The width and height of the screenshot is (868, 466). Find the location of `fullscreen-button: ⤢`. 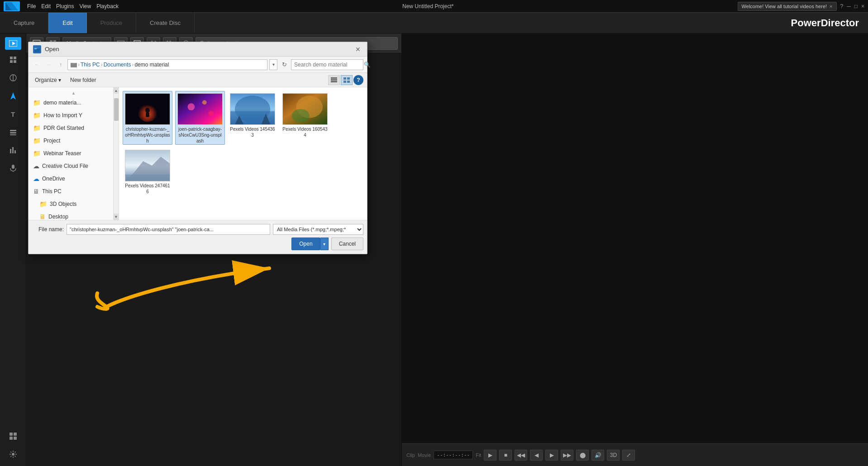

fullscreen-button: ⤢ is located at coordinates (629, 455).